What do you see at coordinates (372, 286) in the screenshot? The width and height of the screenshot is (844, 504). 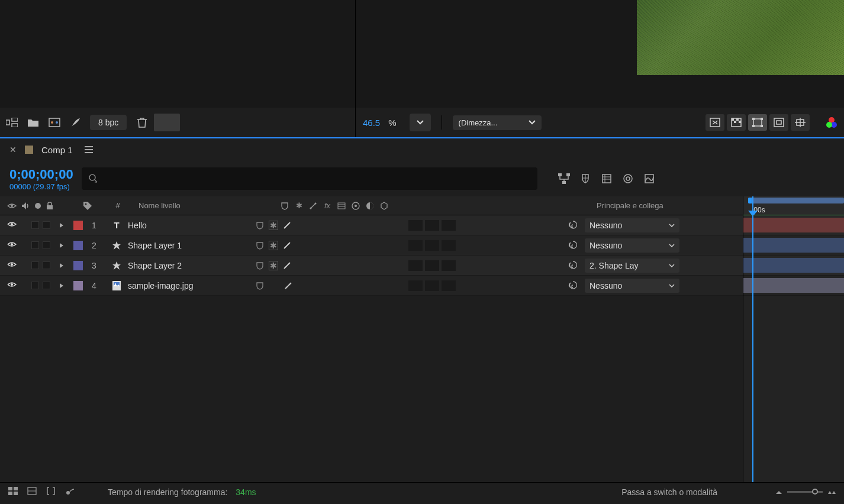 I see `layer-row: 4 sample-image.jpg Nessuno` at bounding box center [372, 286].